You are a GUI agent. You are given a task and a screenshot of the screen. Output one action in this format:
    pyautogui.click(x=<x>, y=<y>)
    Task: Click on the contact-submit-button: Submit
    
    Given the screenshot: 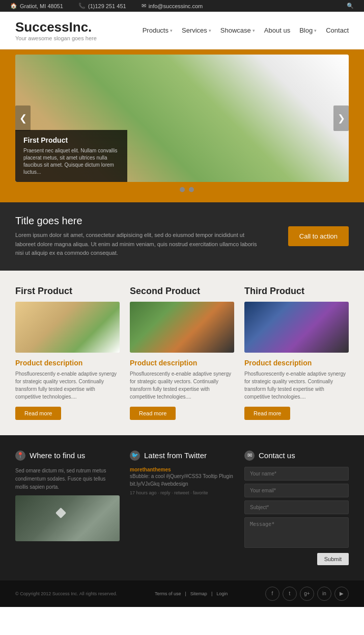 What is the action you would take?
    pyautogui.click(x=333, y=559)
    